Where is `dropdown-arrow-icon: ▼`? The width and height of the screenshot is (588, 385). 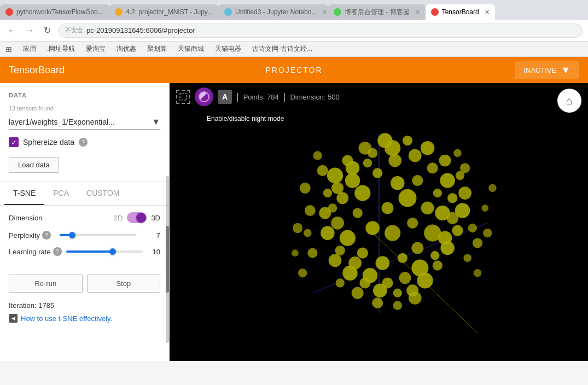
dropdown-arrow-icon: ▼ is located at coordinates (566, 70).